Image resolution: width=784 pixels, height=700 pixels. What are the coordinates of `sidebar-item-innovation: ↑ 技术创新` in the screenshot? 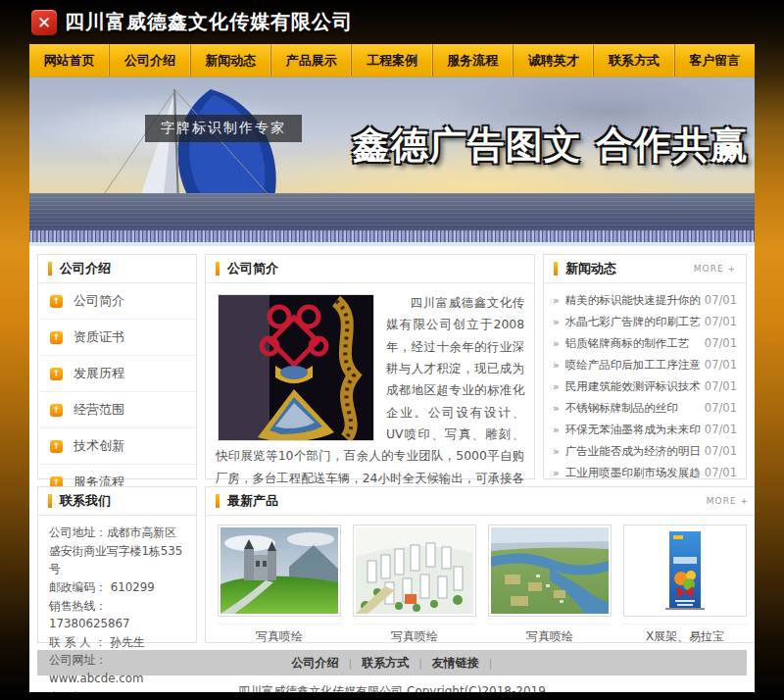 It's located at (118, 447).